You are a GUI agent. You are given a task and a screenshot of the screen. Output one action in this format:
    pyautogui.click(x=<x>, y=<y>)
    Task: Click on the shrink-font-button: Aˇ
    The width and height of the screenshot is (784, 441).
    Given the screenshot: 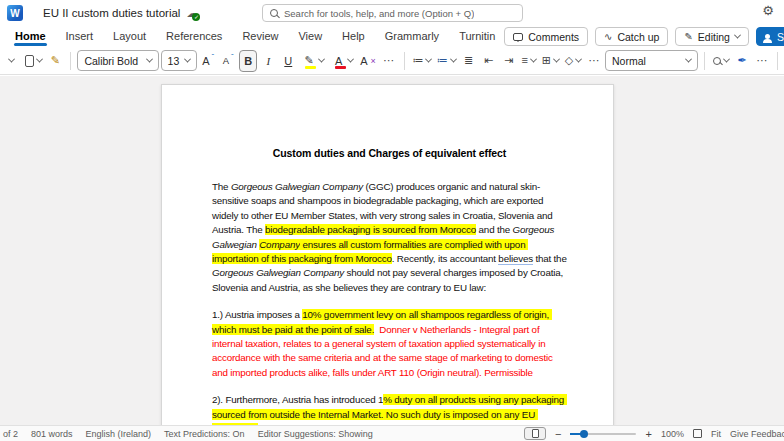 What is the action you would take?
    pyautogui.click(x=228, y=61)
    